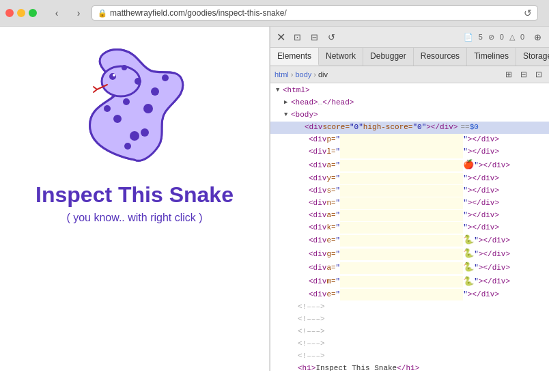 This screenshot has height=392, width=549. Describe the element at coordinates (21, 13) in the screenshot. I see `minimize-window-button` at that location.